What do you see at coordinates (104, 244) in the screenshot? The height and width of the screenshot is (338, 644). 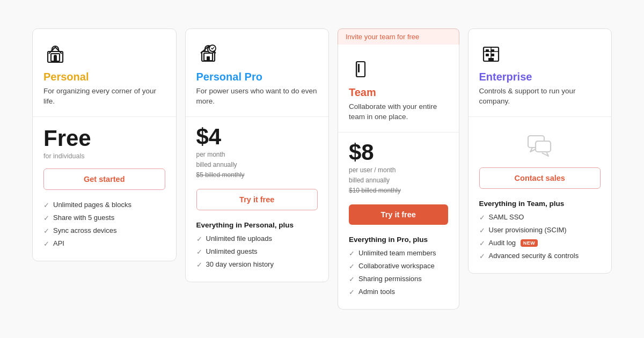 I see `list-item: ✓API` at bounding box center [104, 244].